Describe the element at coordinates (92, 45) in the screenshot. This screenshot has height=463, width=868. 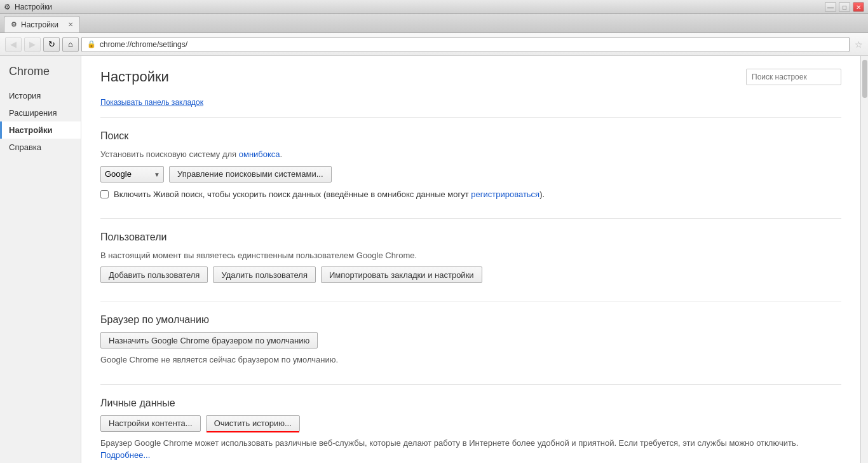
I see `address-lock-icon: 🔒` at that location.